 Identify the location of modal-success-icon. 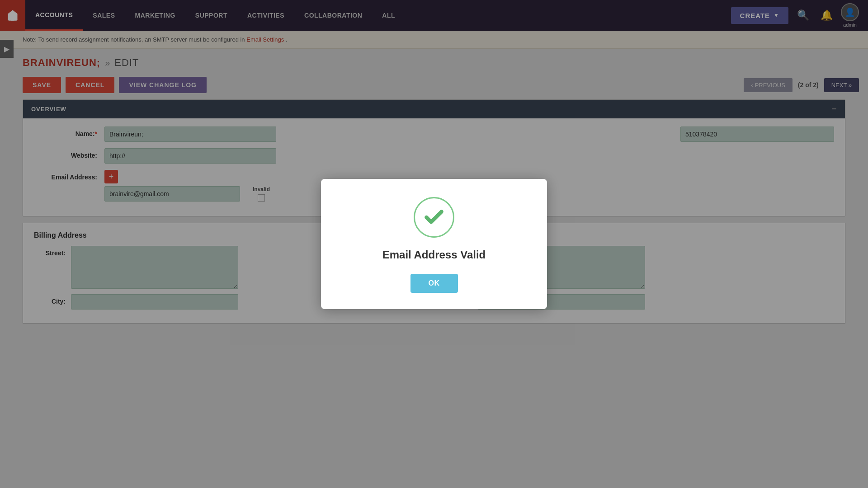
(434, 217).